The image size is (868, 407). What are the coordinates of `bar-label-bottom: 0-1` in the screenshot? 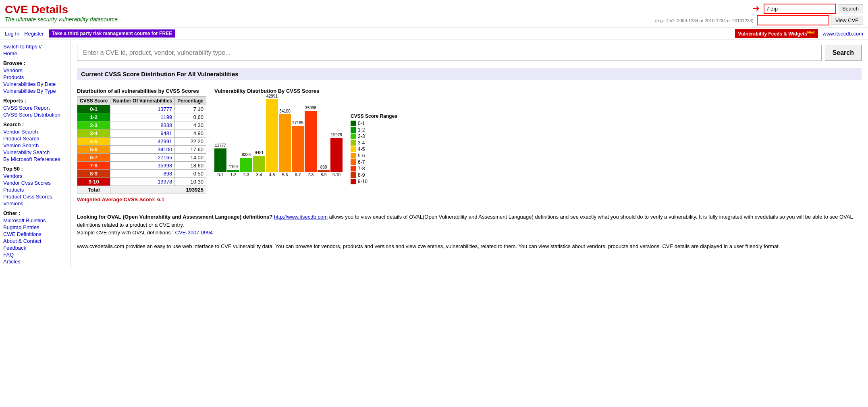 It's located at (220, 175).